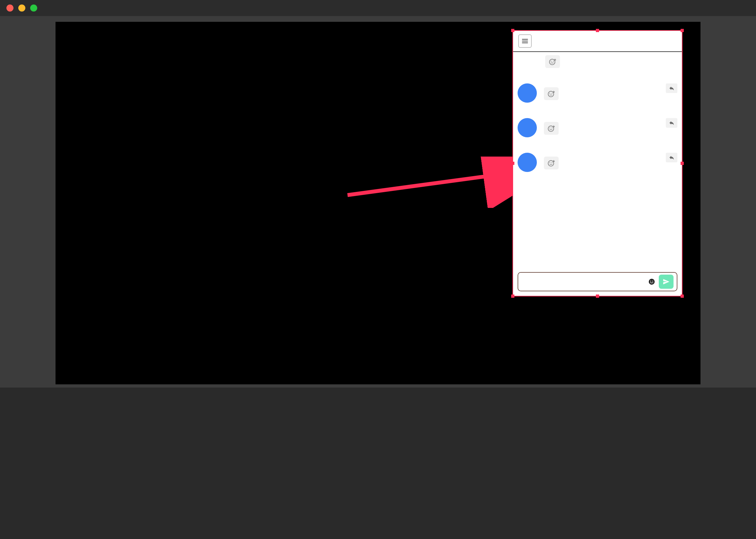 The width and height of the screenshot is (756, 539). I want to click on minimize-window-button, so click(22, 8).